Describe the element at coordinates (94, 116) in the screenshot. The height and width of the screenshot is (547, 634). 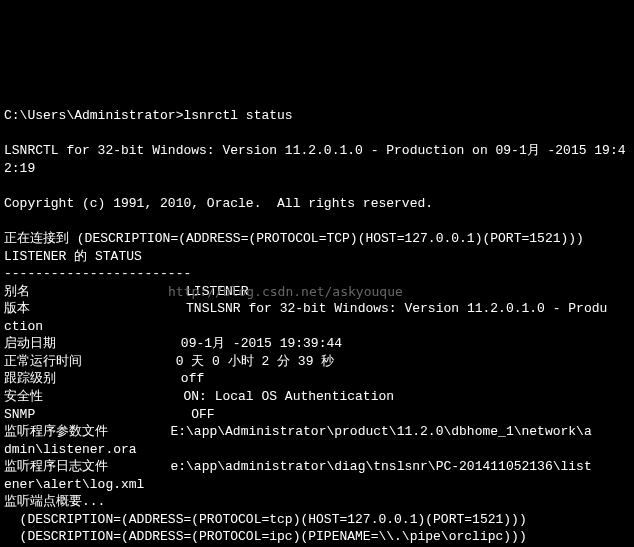
I see `prompt: C:\Users\Administrator>` at that location.